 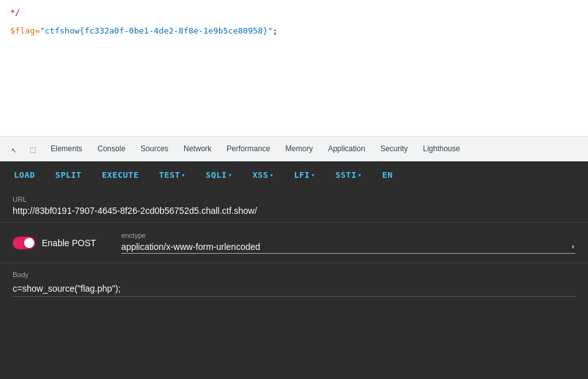 I want to click on enctype-value: application/x-www-form-urlencoded, so click(x=346, y=247).